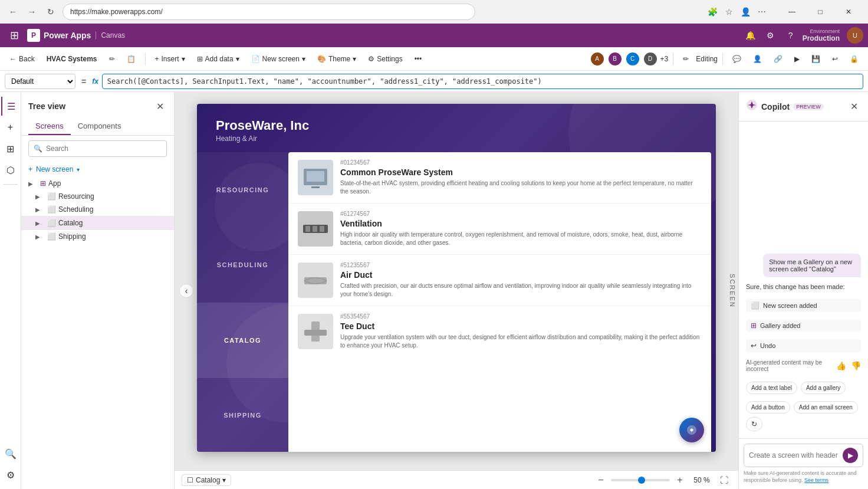  I want to click on product-desc-1: High indoor air quality with temperature…, so click(521, 239).